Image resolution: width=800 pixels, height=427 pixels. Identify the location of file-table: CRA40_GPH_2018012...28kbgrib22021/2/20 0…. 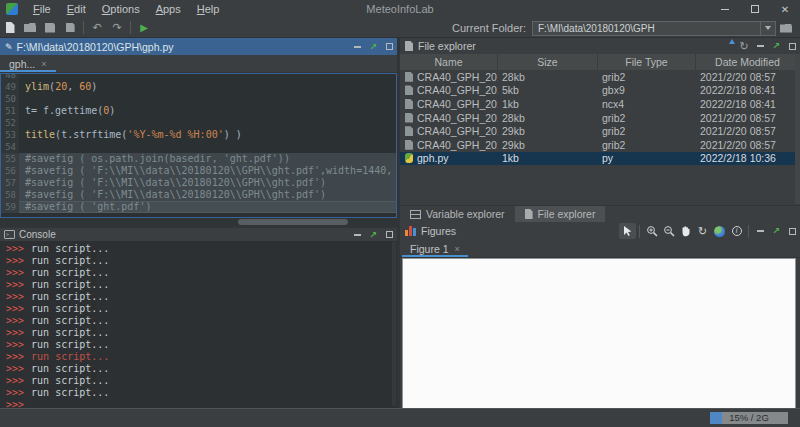
(600, 118).